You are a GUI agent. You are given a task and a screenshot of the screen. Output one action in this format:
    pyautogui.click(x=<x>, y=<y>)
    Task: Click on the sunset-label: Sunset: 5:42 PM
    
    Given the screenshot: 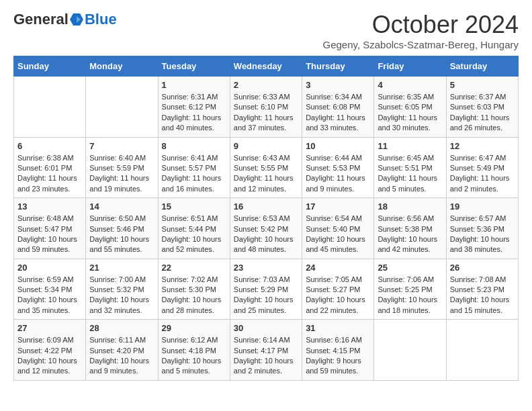 What is the action you would take?
    pyautogui.click(x=261, y=229)
    